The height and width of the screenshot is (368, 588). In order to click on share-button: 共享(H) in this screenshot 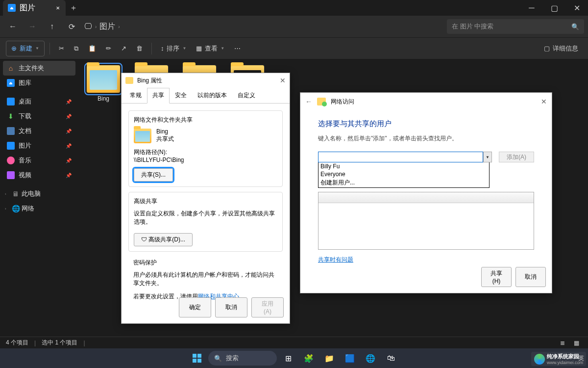, I will do `click(496, 277)`.